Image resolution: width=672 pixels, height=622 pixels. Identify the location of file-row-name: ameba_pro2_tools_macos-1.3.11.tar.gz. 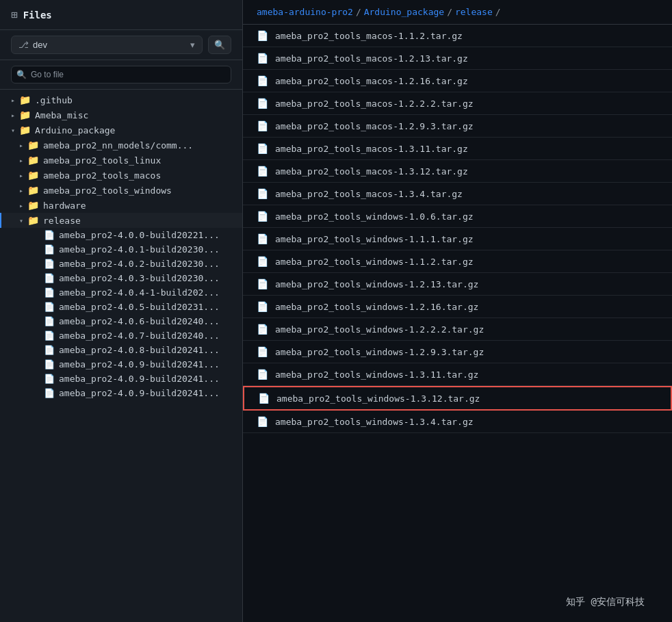
(372, 149).